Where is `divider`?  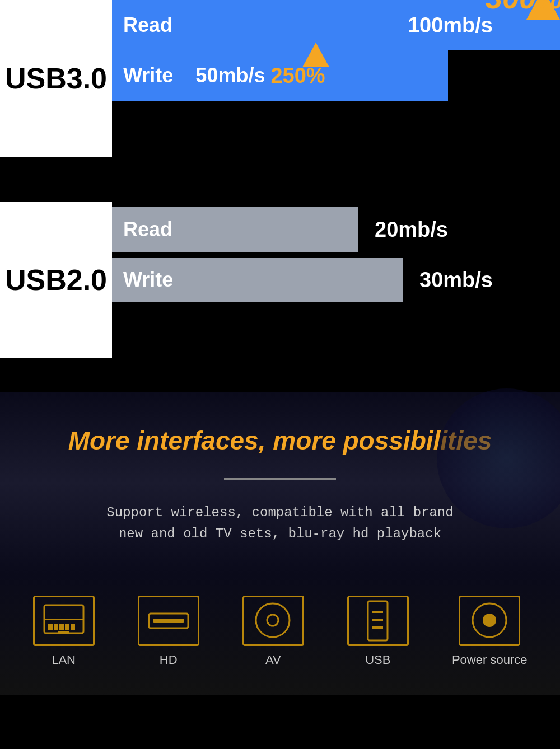
divider is located at coordinates (280, 479).